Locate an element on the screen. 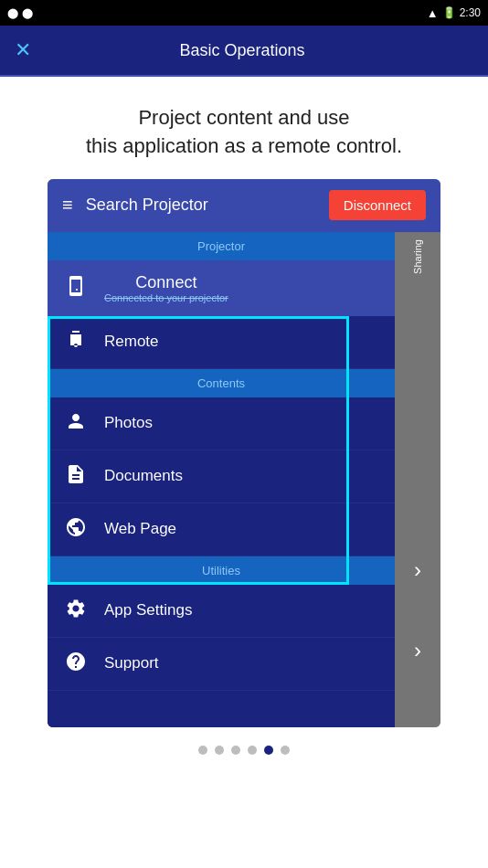  connect-label: Connect is located at coordinates (166, 283).